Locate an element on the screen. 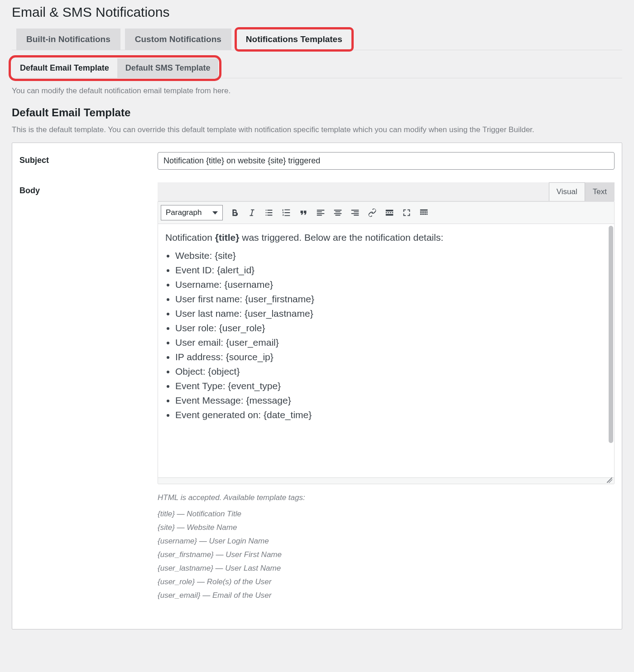 The height and width of the screenshot is (672, 634). tag-item: {title} — Notification Title is located at coordinates (386, 514).